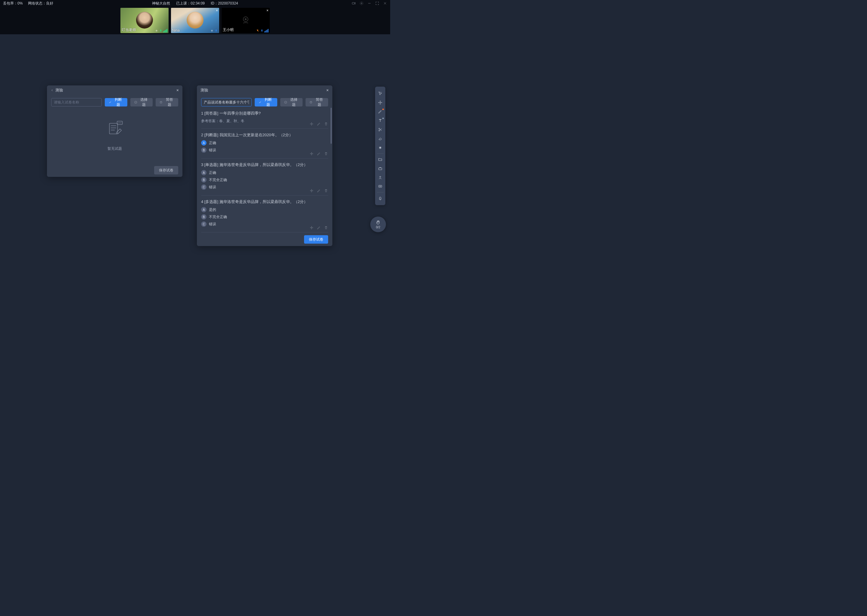  What do you see at coordinates (380, 187) in the screenshot?
I see `chat-tool` at bounding box center [380, 187].